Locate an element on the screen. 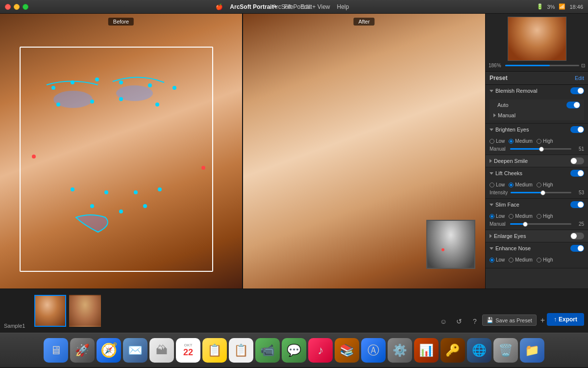  lift-cheeks-header: Lift Cheeks is located at coordinates (537, 173).